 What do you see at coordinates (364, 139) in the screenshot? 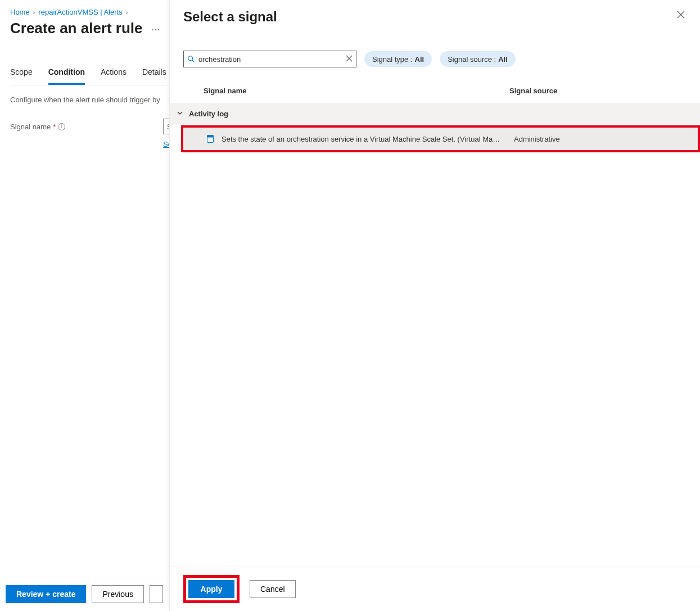
I see `signal-result-name: Sets the state of an orchestration servi…` at bounding box center [364, 139].